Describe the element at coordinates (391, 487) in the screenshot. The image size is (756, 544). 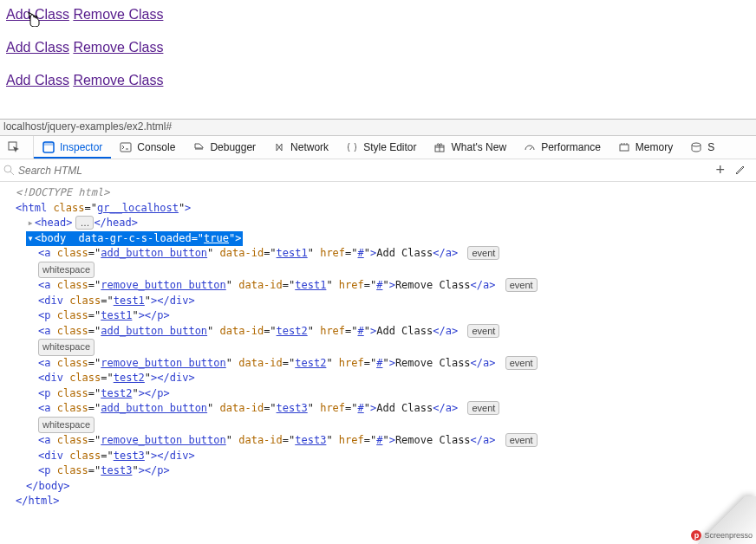
I see `body-close: </body>` at that location.